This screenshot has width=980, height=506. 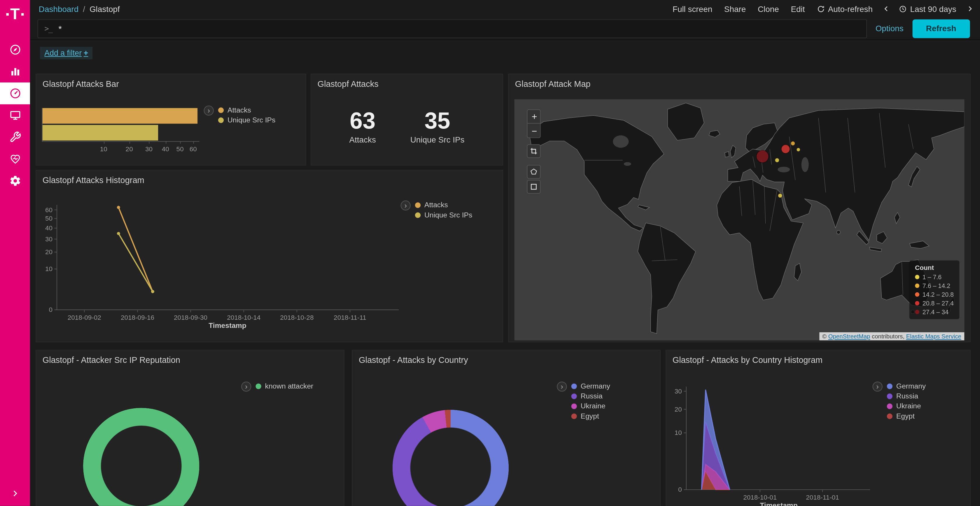 I want to click on country-donut, so click(x=451, y=458).